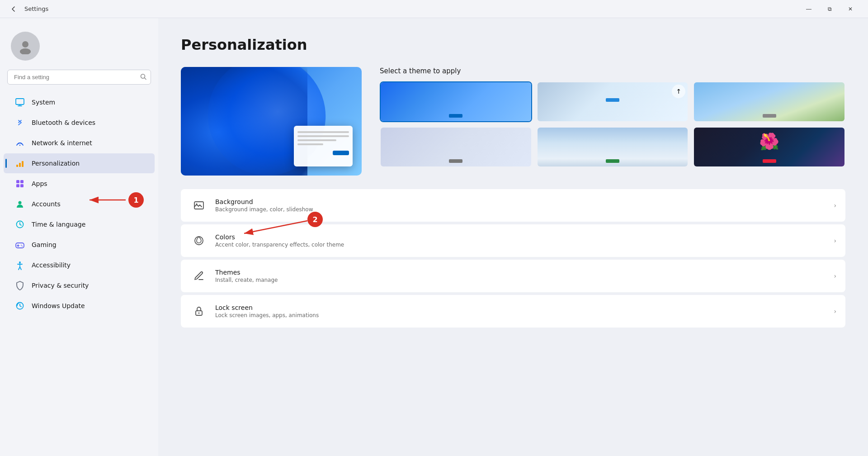 The height and width of the screenshot is (456, 868). What do you see at coordinates (456, 116) in the screenshot?
I see `theme-1-btn` at bounding box center [456, 116].